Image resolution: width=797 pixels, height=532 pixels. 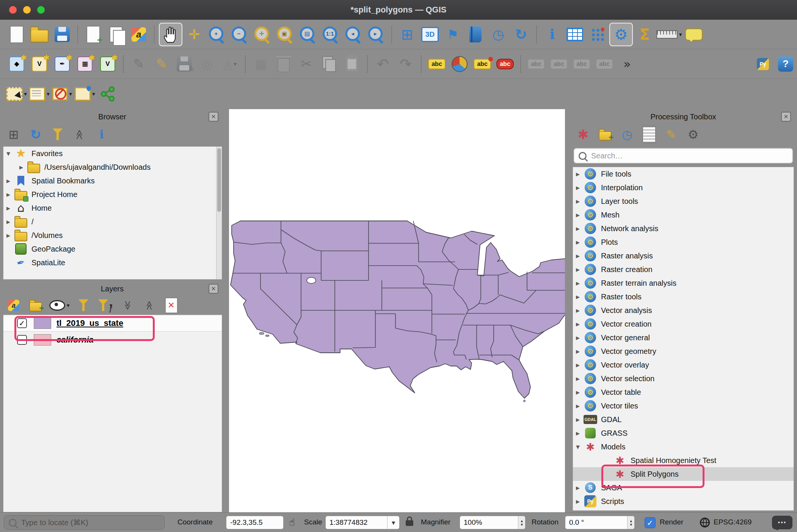 I want to click on paste-features-button, so click(x=352, y=64).